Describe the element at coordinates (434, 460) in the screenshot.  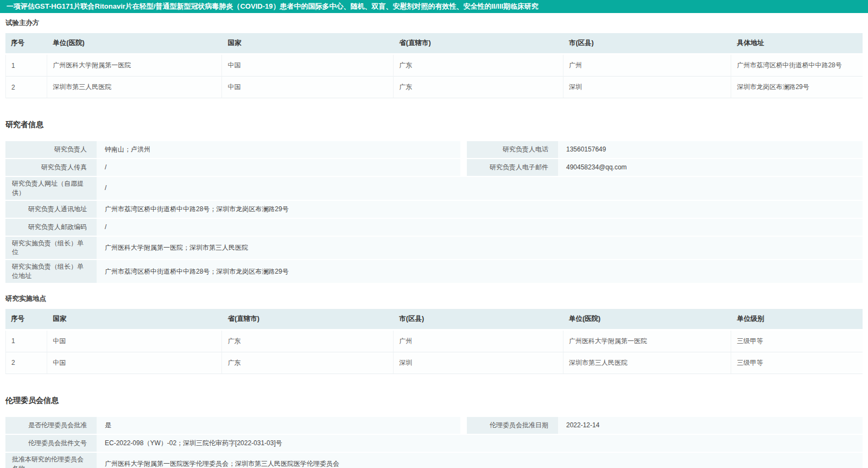
I see `info-row: 批准本研究的伦理委员会名称广州医科大学附属第一医院医学伦理委员会；深圳市第三人民…` at that location.